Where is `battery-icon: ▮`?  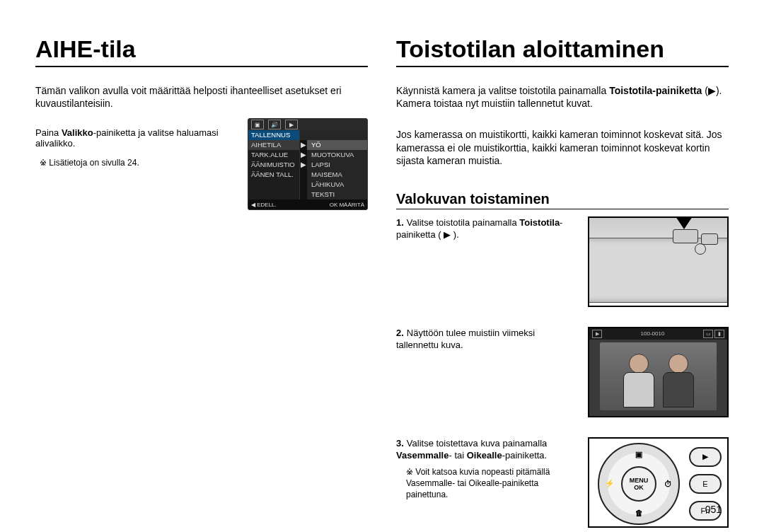
battery-icon: ▮ is located at coordinates (719, 334).